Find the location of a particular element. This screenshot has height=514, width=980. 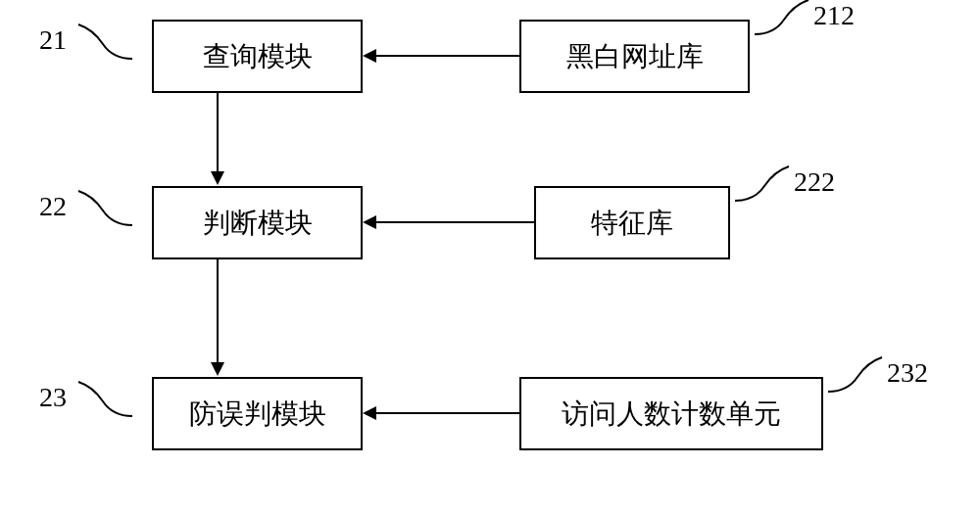

box-feature-db: 特征库 is located at coordinates (632, 223).